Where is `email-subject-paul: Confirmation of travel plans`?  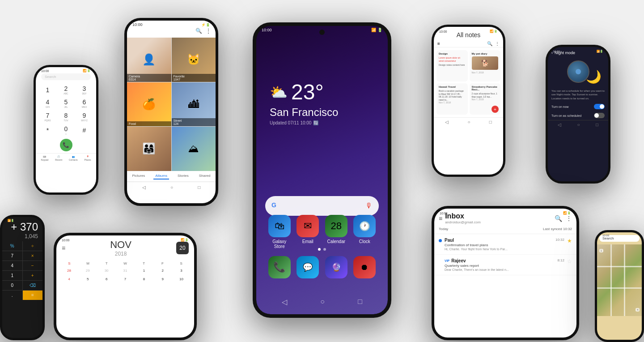 email-subject-paul: Confirmation of travel plans is located at coordinates (504, 245).